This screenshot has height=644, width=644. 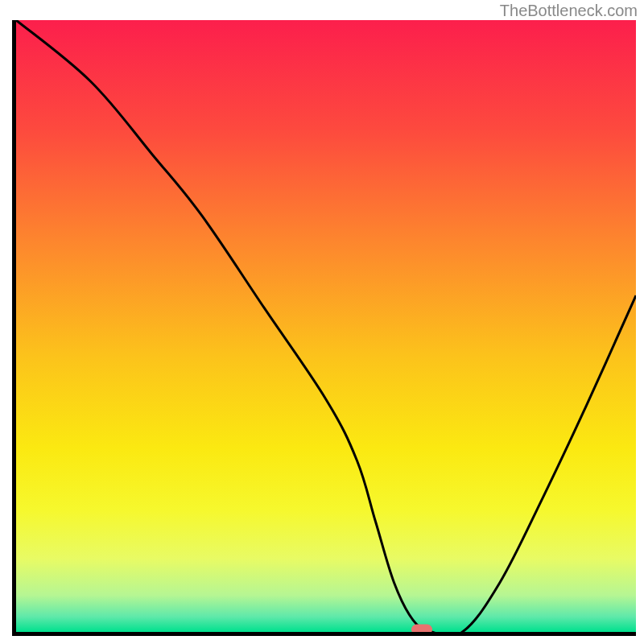 What do you see at coordinates (568, 11) in the screenshot?
I see `watermark-text: TheBottleneck.com` at bounding box center [568, 11].